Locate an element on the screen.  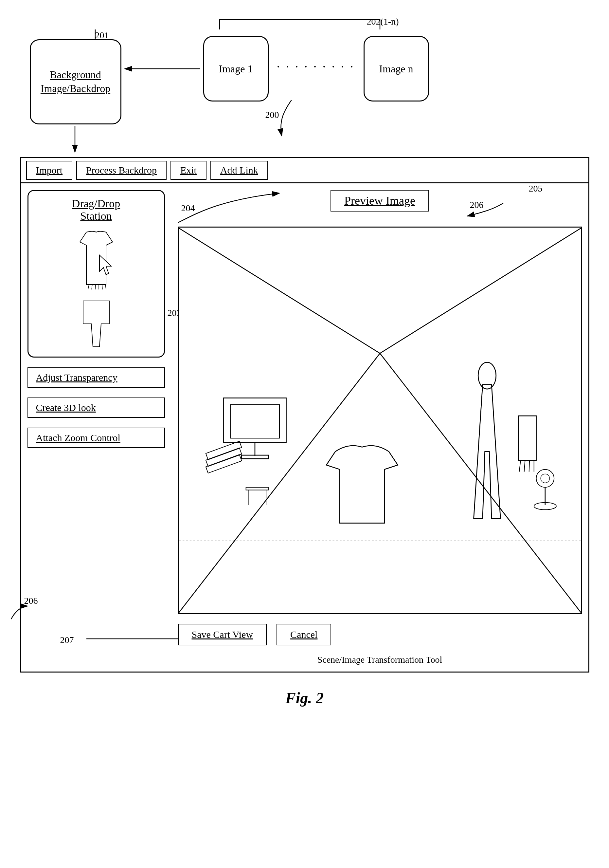
pants-icon is located at coordinates (96, 324).